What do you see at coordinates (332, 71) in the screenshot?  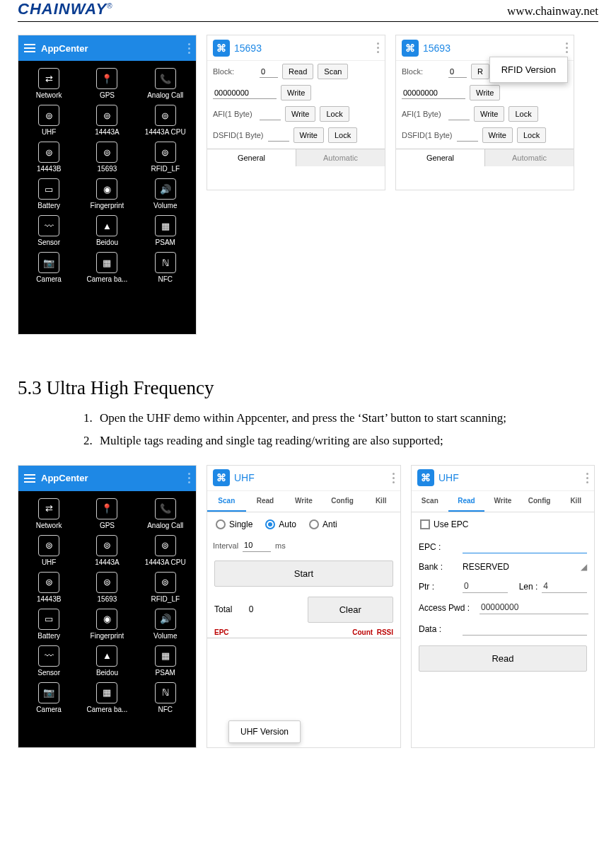 I see `scan-button: Scan` at bounding box center [332, 71].